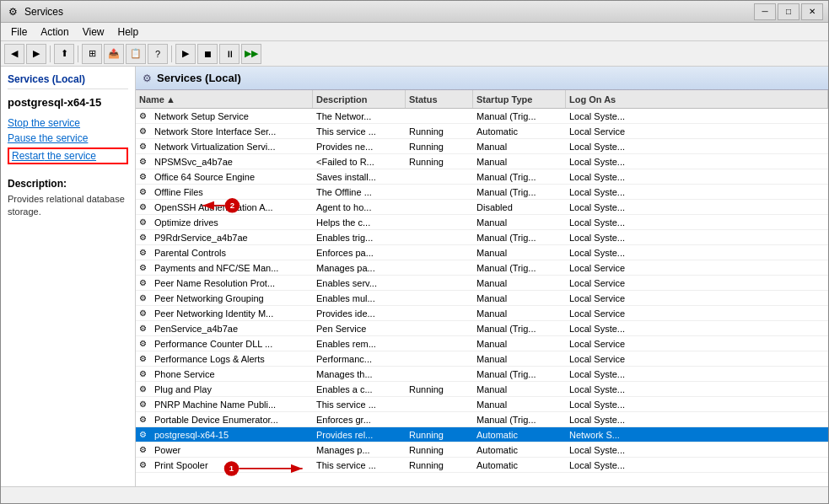 This screenshot has width=829, height=504. Describe the element at coordinates (482, 147) in the screenshot. I see `table-row: ⚙Network Virtualization Servi...Provides…` at that location.